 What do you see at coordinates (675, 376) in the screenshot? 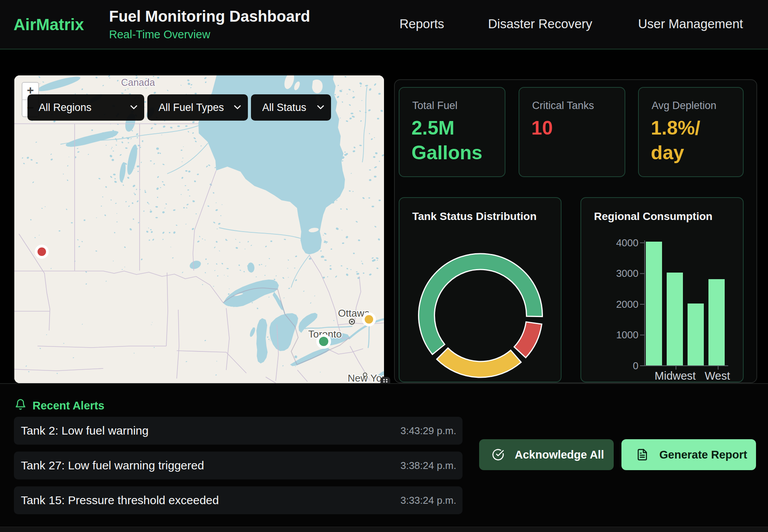
I see `svg-text: Midwest` at bounding box center [675, 376].